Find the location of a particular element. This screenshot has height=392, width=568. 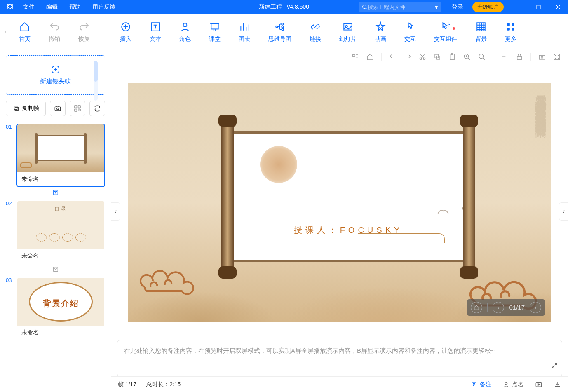

toolbar-class: 课堂 is located at coordinates (215, 32).